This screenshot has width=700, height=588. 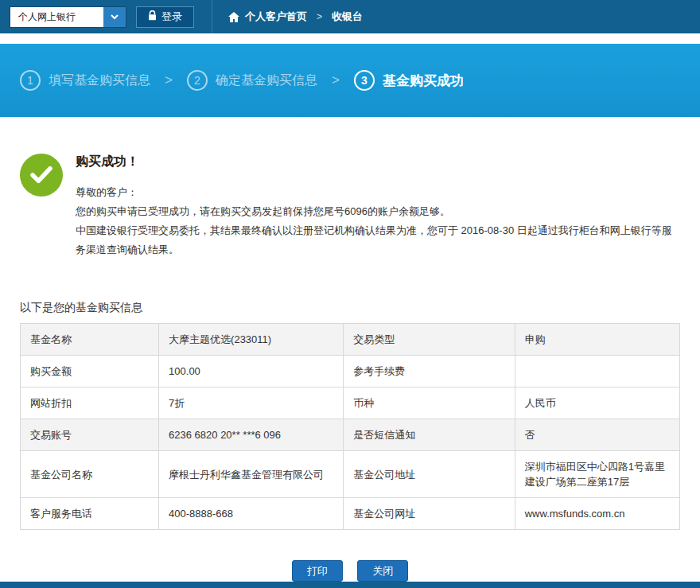 What do you see at coordinates (597, 340) in the screenshot?
I see `field-value: 申购` at bounding box center [597, 340].